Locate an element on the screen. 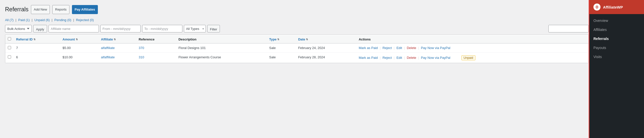 The height and width of the screenshot is (138, 644). sidebar-brand: AffiliateWP is located at coordinates (613, 7).